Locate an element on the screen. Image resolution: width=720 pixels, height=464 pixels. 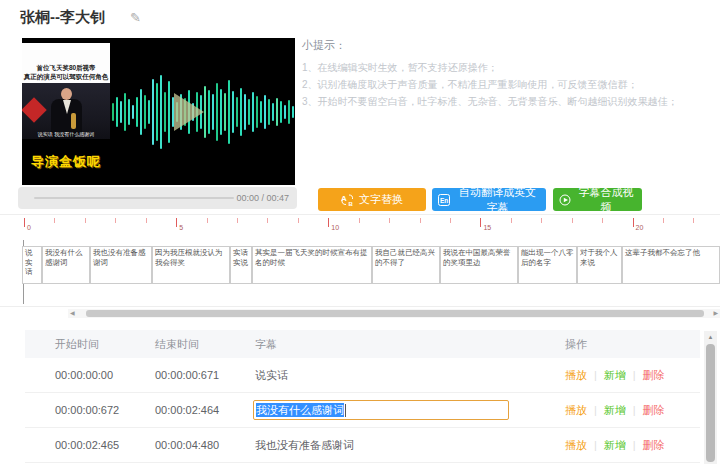
track-segment: 其实是一届飞天奖的时候宣布有提名的时候 is located at coordinates (312, 265).